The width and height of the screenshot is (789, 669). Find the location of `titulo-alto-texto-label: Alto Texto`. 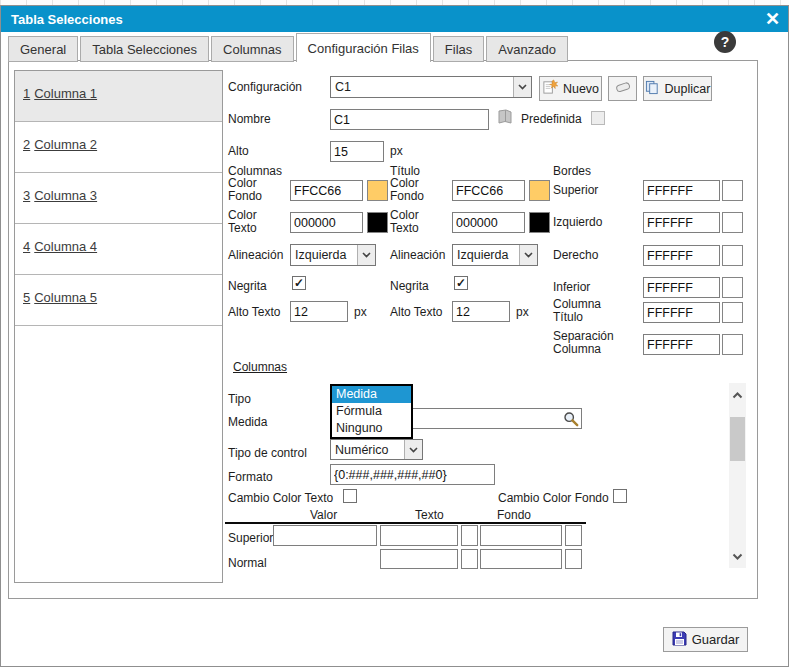

titulo-alto-texto-label: Alto Texto is located at coordinates (416, 312).